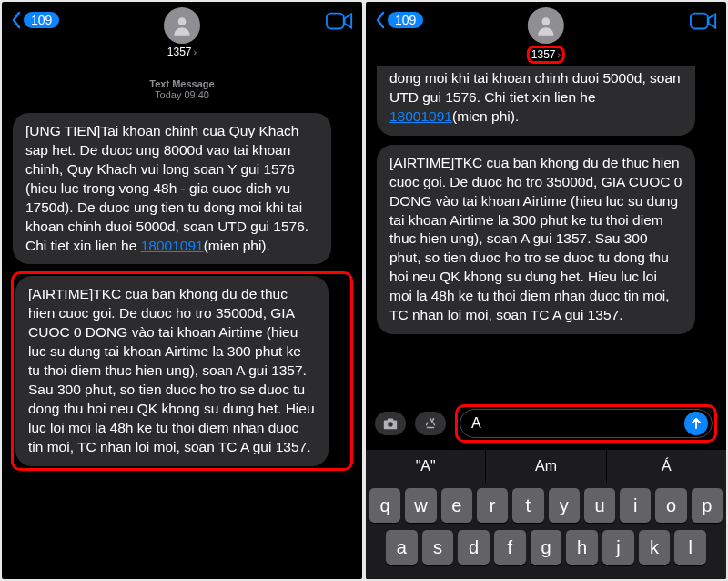  What do you see at coordinates (666, 466) in the screenshot?
I see `suggestion: Á` at bounding box center [666, 466].